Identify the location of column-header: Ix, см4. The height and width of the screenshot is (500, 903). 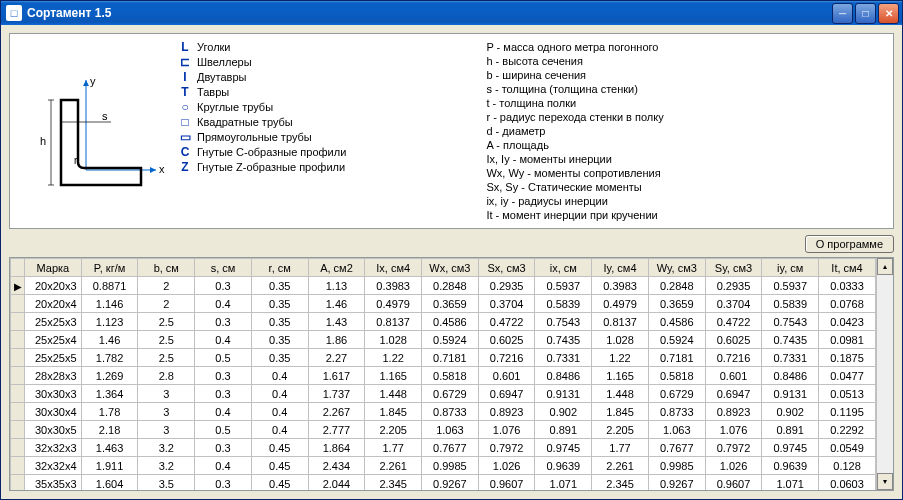
(394, 268).